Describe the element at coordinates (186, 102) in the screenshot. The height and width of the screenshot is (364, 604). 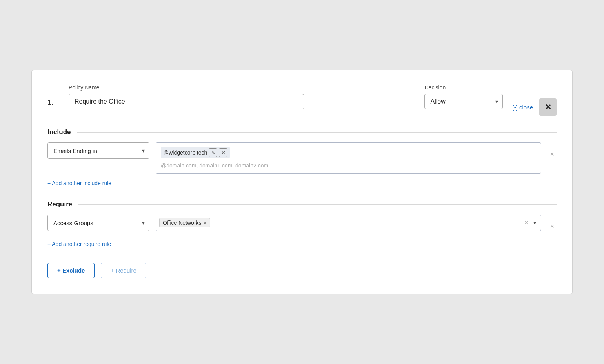
I see `policy-name-input` at that location.